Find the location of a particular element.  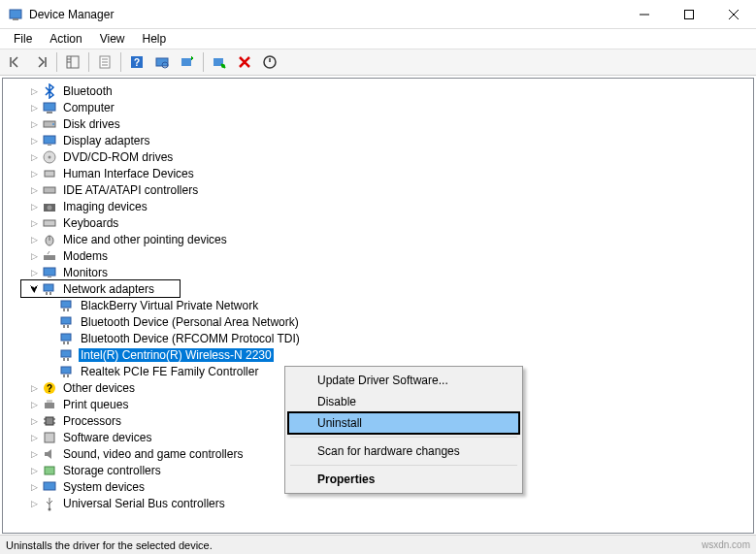

tree-item-bluetooth-pan: Bluetooth Device (Personal Area Network) is located at coordinates (378, 322).